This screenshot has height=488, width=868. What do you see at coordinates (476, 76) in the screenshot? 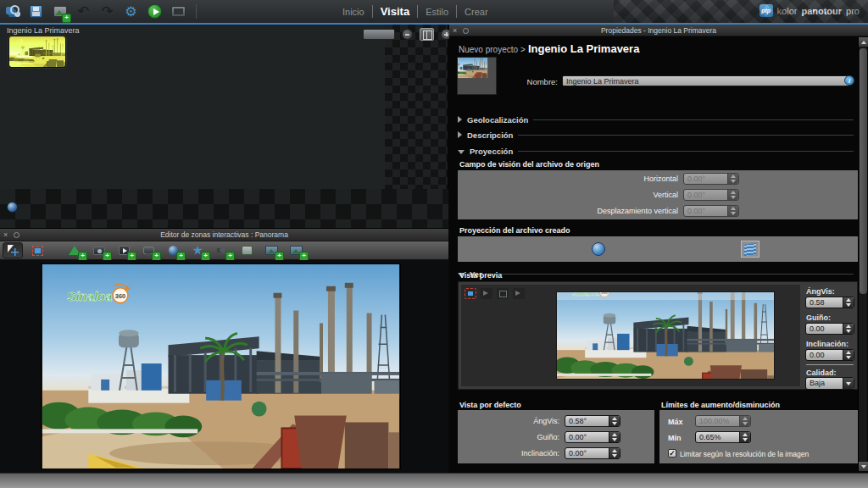
I see `panorama-thumbnail` at bounding box center [476, 76].